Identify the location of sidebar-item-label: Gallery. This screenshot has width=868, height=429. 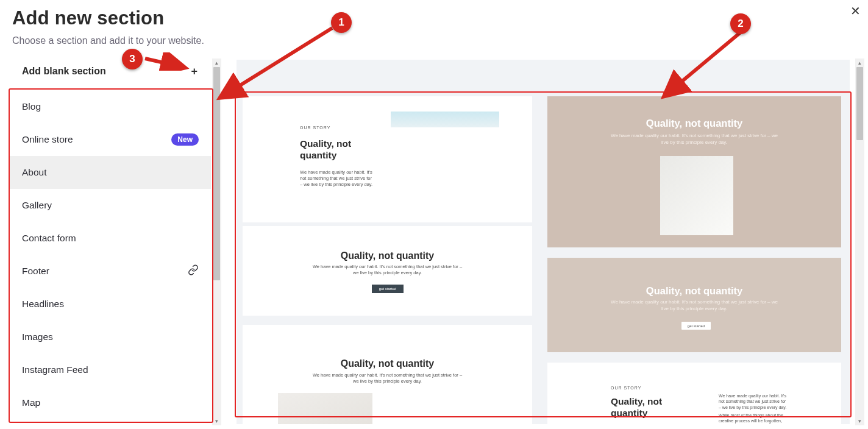
(37, 205).